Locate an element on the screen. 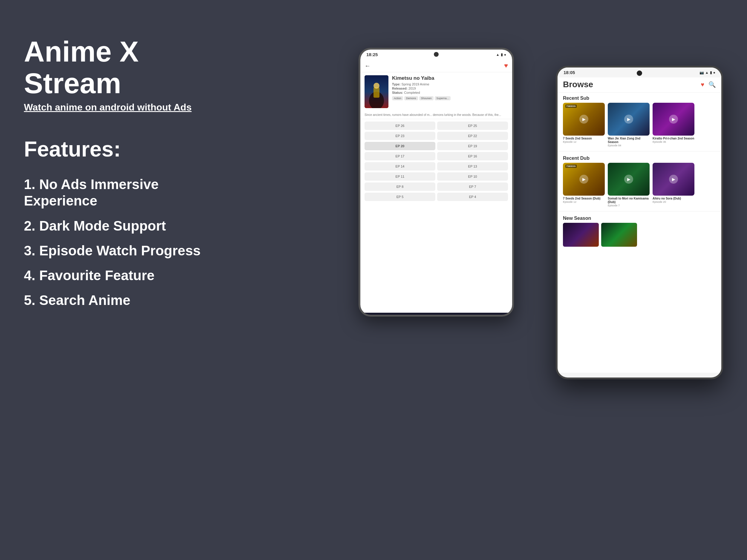 The height and width of the screenshot is (560, 747). front-phone-notch is located at coordinates (640, 73).